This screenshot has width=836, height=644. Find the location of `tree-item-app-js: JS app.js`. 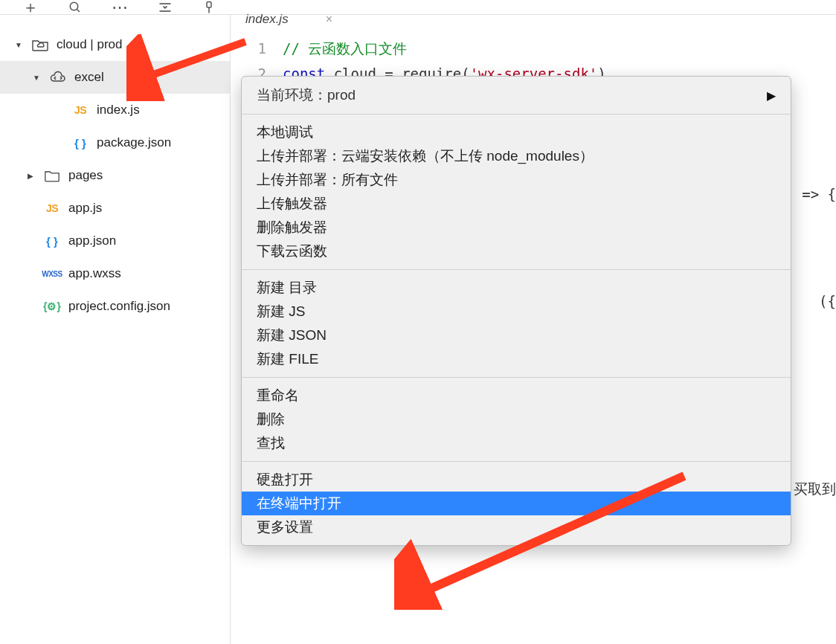

tree-item-app-js: JS app.js is located at coordinates (115, 208).